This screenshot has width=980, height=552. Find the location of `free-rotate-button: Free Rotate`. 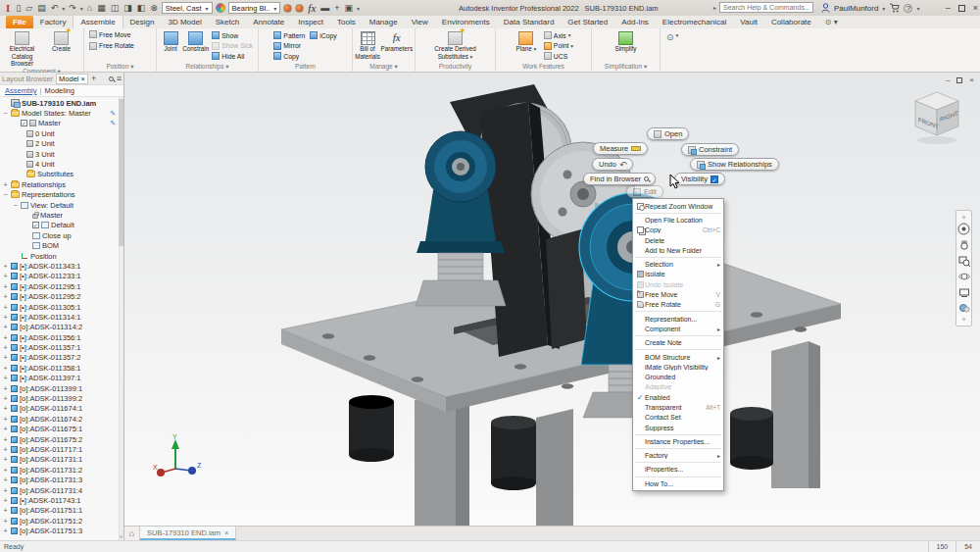

free-rotate-button: Free Rotate is located at coordinates (112, 47).